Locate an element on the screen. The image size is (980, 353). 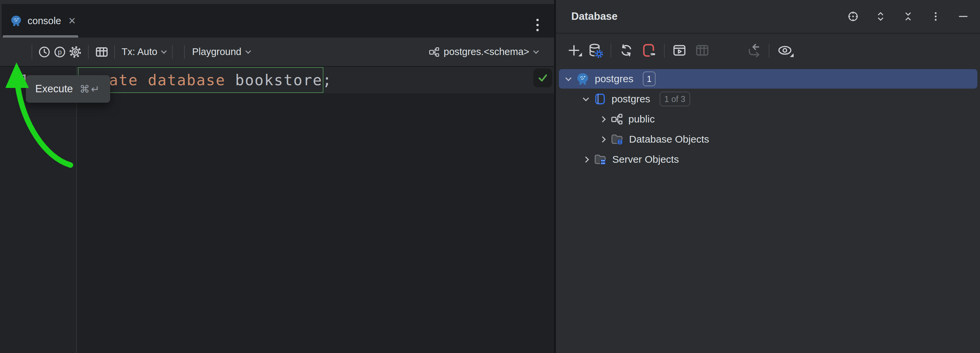
sql-identifier: bookstore is located at coordinates (274, 80).